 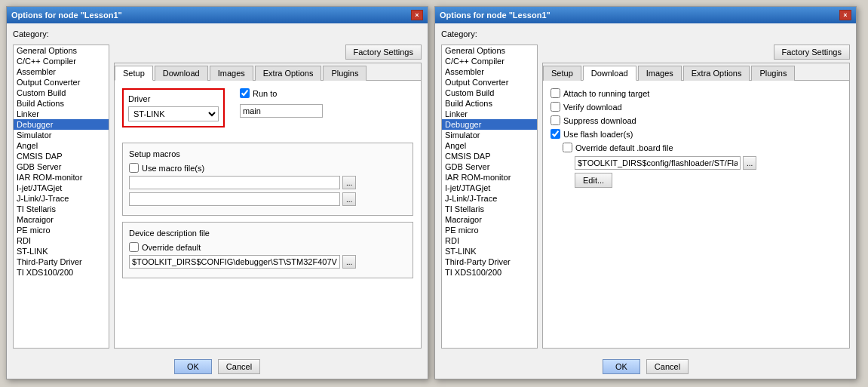 What do you see at coordinates (134, 73) in the screenshot?
I see `dialog1-tab-setup: Setup` at bounding box center [134, 73].